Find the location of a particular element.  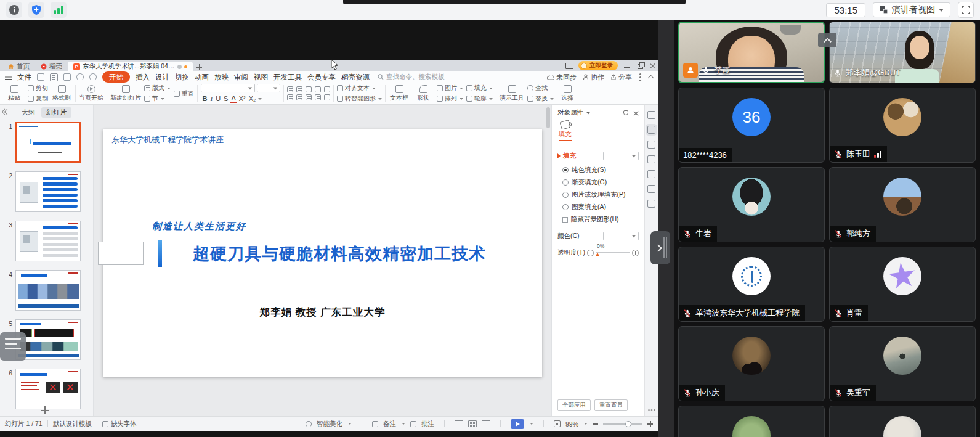

minimize-button is located at coordinates (627, 65).